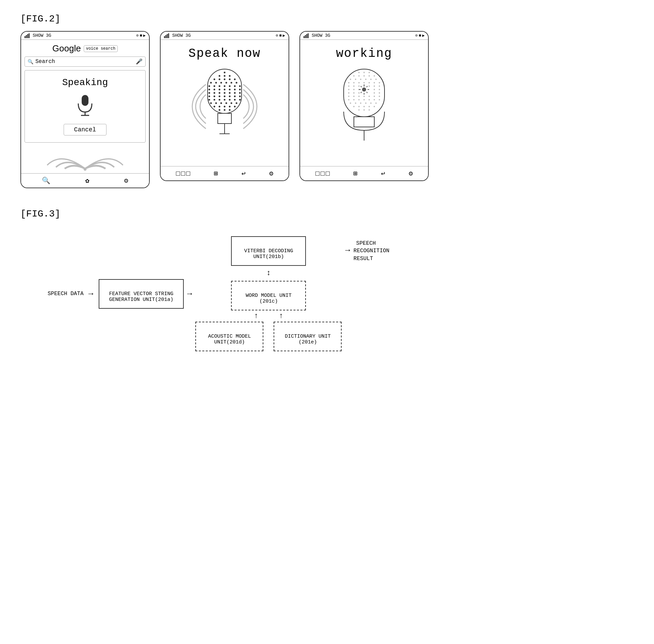 The width and height of the screenshot is (654, 644). I want to click on down-arrow-viterbi: ↕, so click(269, 273).